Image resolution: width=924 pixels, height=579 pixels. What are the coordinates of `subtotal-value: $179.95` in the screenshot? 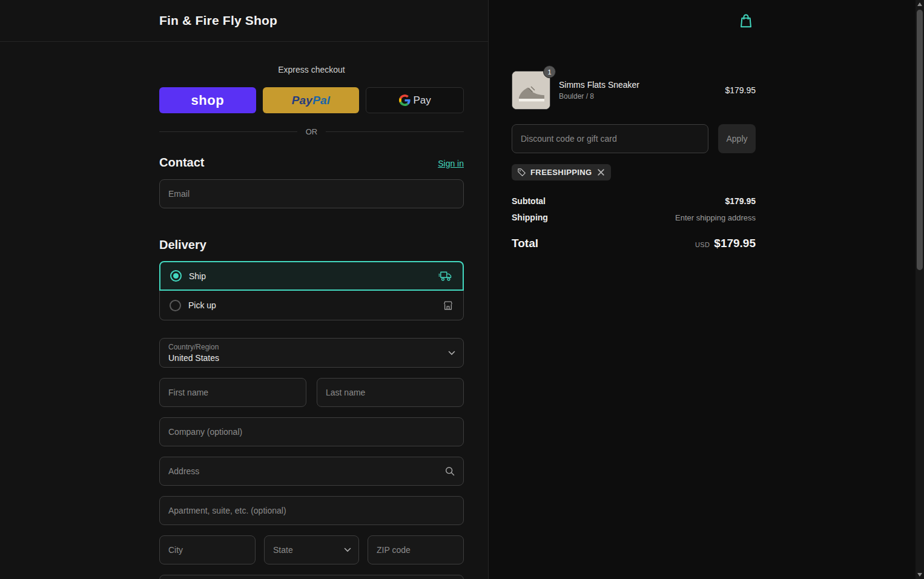 It's located at (740, 201).